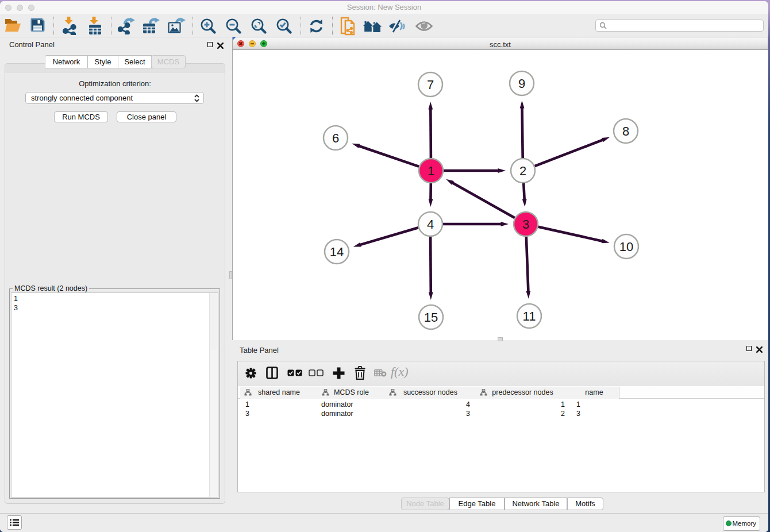  I want to click on svg-text: 1, so click(431, 171).